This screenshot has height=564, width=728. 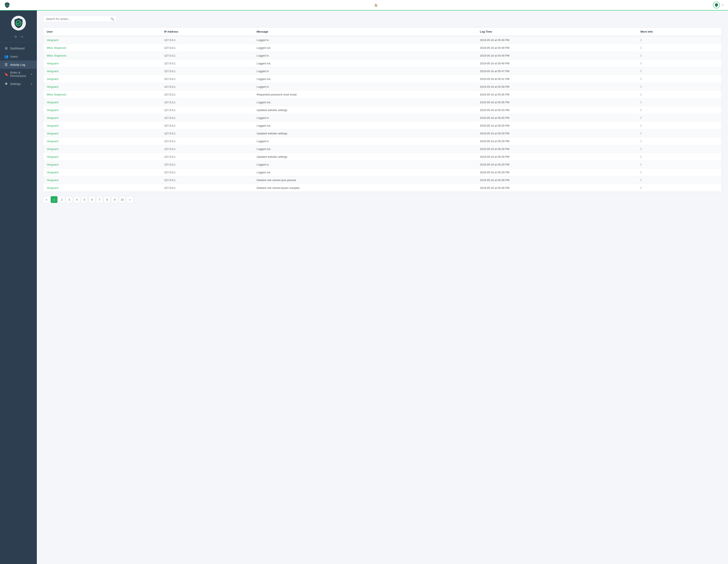 What do you see at coordinates (376, 5) in the screenshot?
I see `breadcrumb-home-icon: 🏠` at bounding box center [376, 5].